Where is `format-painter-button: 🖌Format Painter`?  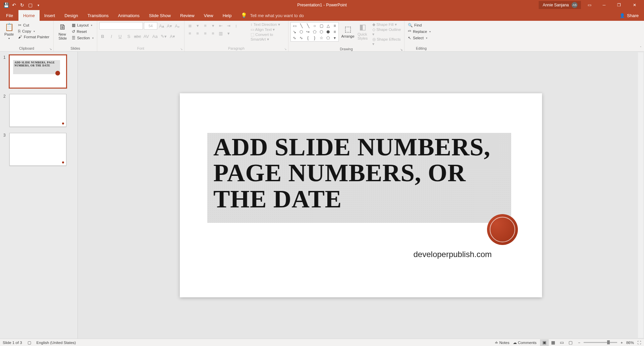
format-painter-button: 🖌Format Painter is located at coordinates (34, 37).